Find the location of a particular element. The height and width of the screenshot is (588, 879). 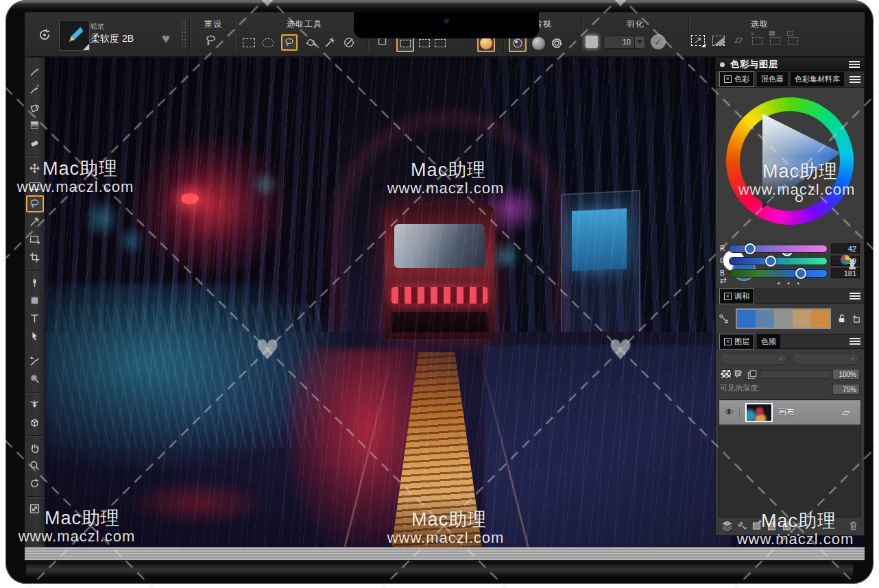

add-to-selection-button: + is located at coordinates (424, 43).